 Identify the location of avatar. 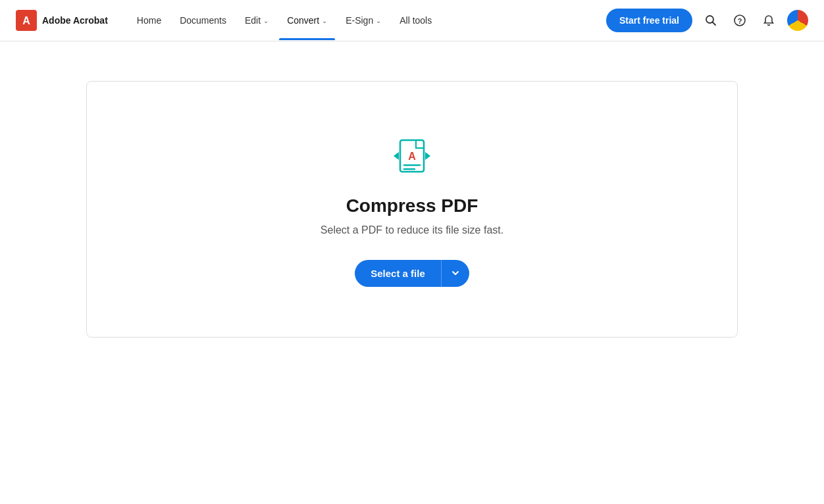
(798, 20).